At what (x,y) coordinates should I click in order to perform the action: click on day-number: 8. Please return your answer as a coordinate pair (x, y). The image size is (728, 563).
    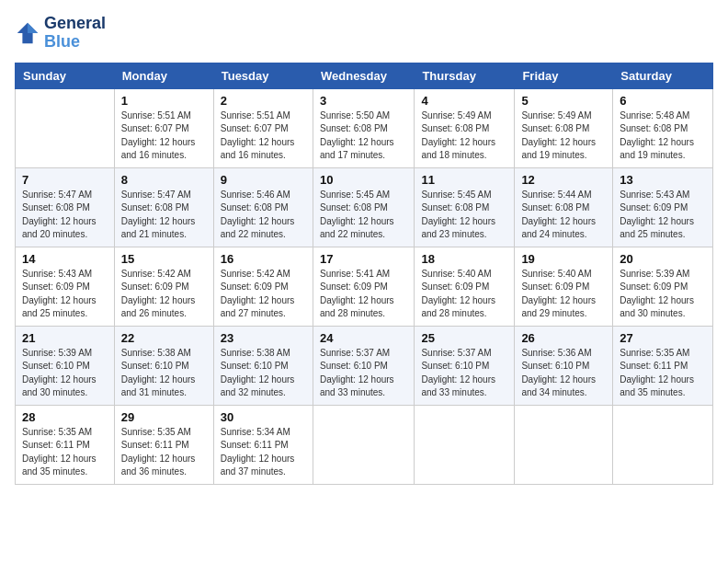
    Looking at the image, I should click on (164, 180).